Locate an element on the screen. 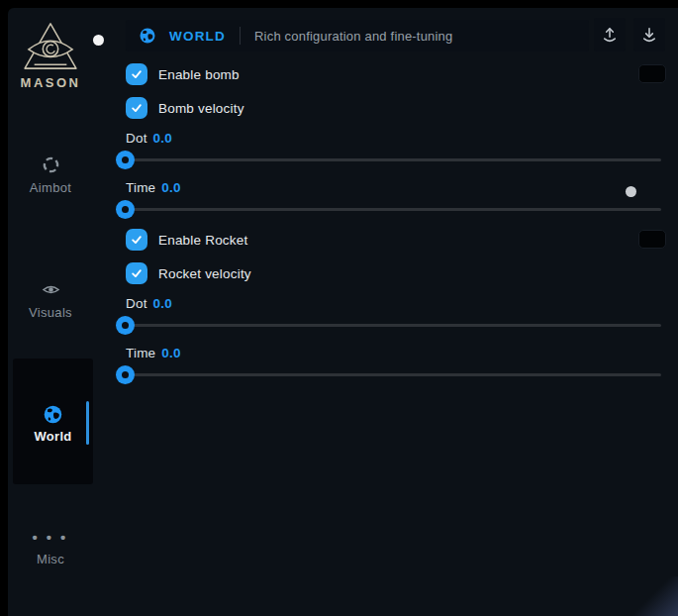 The image size is (678, 616). enable-bomb-row: Enable bomb is located at coordinates (182, 74).